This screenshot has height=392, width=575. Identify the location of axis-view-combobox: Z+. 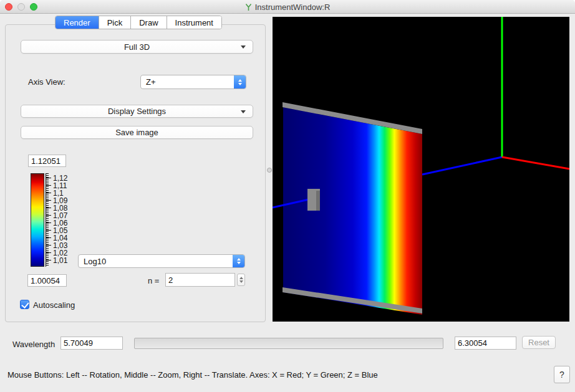
(193, 82).